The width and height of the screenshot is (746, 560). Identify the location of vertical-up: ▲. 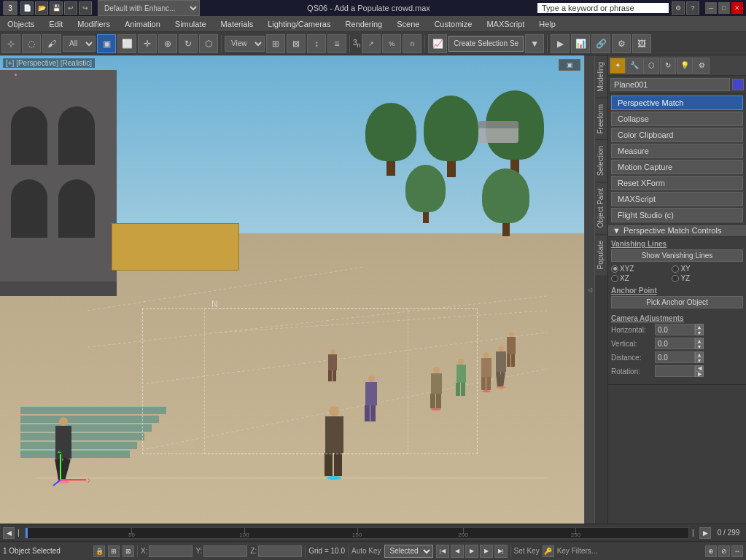
(699, 341).